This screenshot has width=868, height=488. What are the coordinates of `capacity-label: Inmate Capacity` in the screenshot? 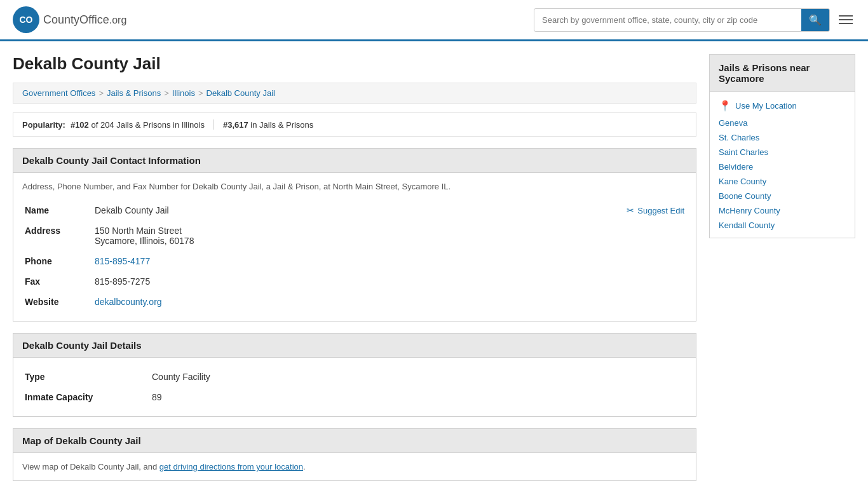 It's located at (86, 397).